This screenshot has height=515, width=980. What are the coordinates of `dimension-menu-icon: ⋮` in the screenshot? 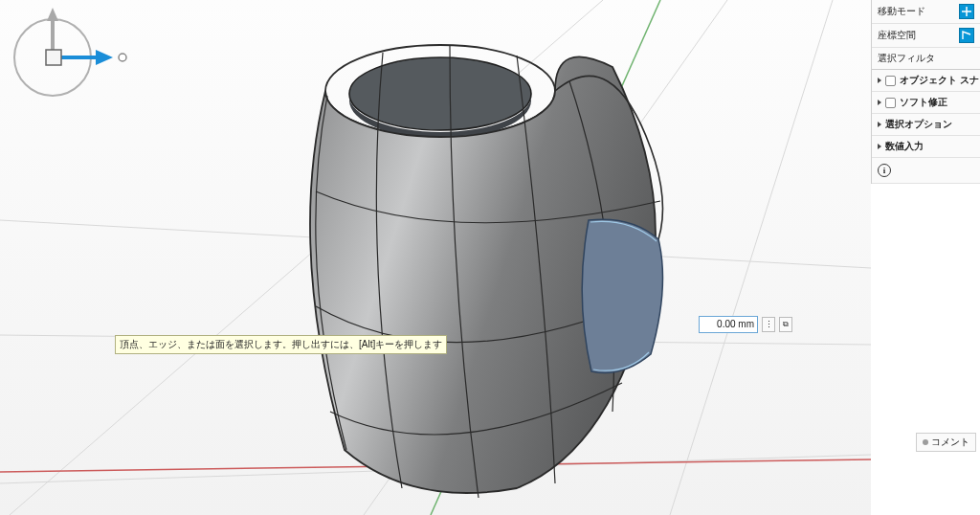 It's located at (768, 325).